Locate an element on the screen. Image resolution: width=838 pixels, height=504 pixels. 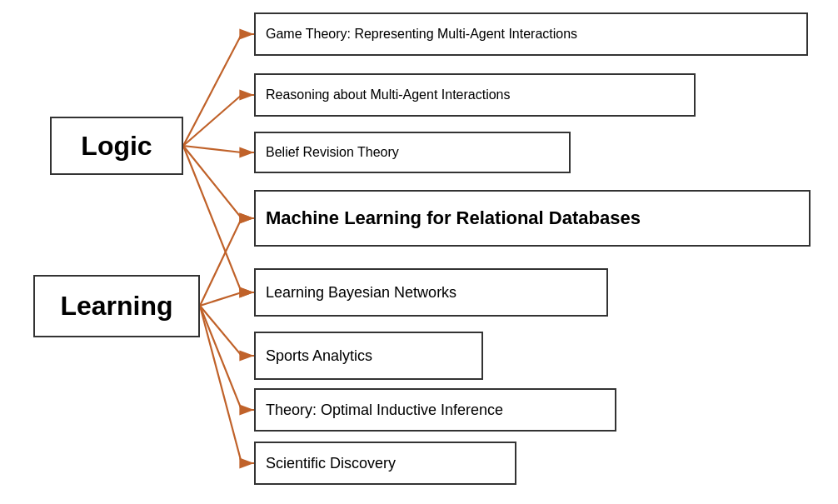
inductive-node: Theory: Optimal Inductive Inference is located at coordinates (435, 410).